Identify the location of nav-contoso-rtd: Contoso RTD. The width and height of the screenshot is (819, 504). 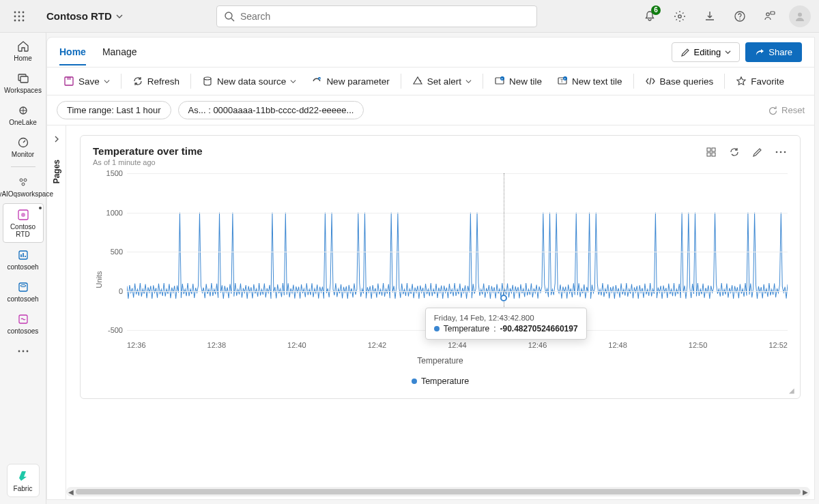
(23, 223).